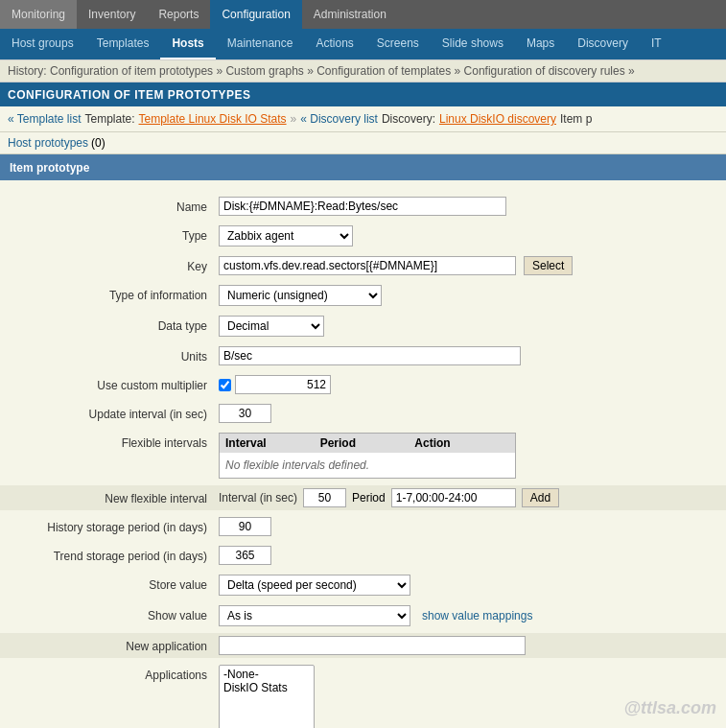  What do you see at coordinates (286, 236) in the screenshot?
I see `type-select: Zabbix agentZabbix agent (active)Simple …` at bounding box center [286, 236].